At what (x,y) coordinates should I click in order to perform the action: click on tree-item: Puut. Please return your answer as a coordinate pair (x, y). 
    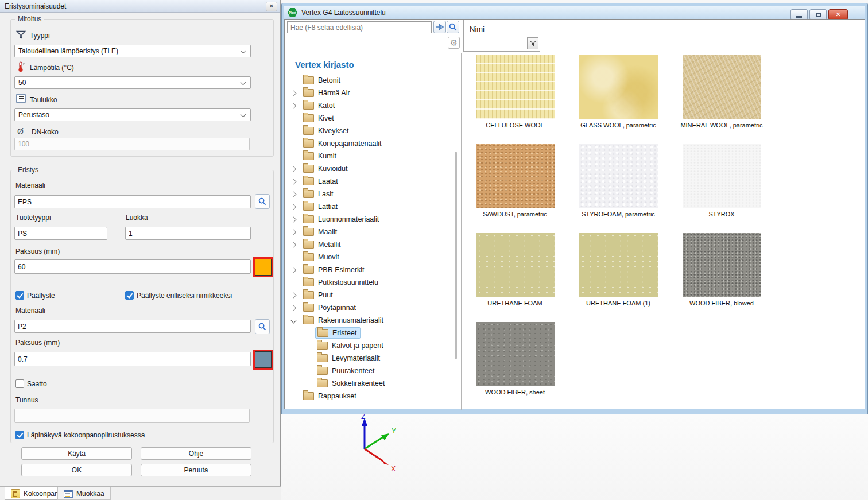
    Looking at the image, I should click on (371, 295).